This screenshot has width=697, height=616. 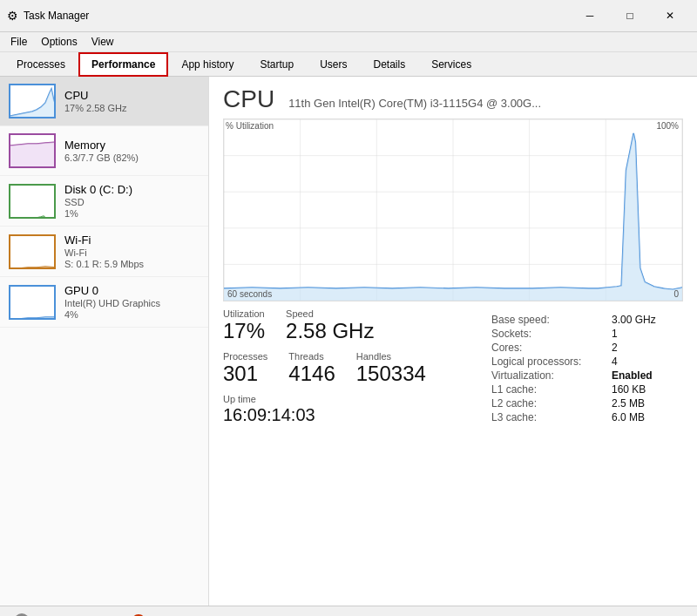 What do you see at coordinates (587, 362) in the screenshot?
I see `logical-row: Logical processors: 4` at bounding box center [587, 362].